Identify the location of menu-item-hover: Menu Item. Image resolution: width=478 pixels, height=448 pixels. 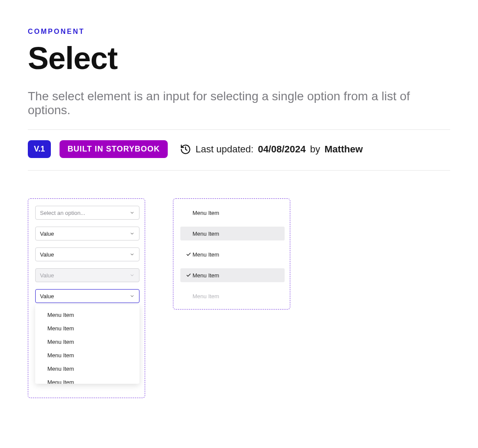
(232, 234).